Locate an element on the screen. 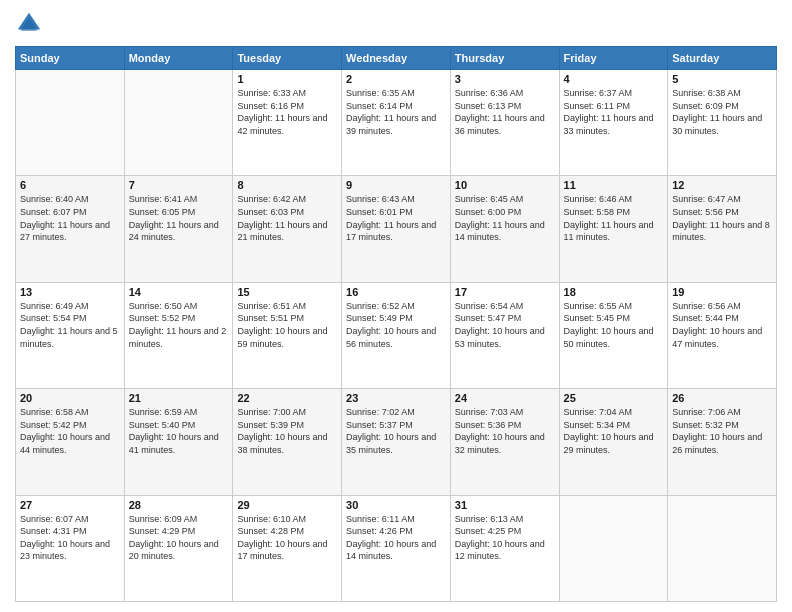  day-number: 27 is located at coordinates (70, 505).